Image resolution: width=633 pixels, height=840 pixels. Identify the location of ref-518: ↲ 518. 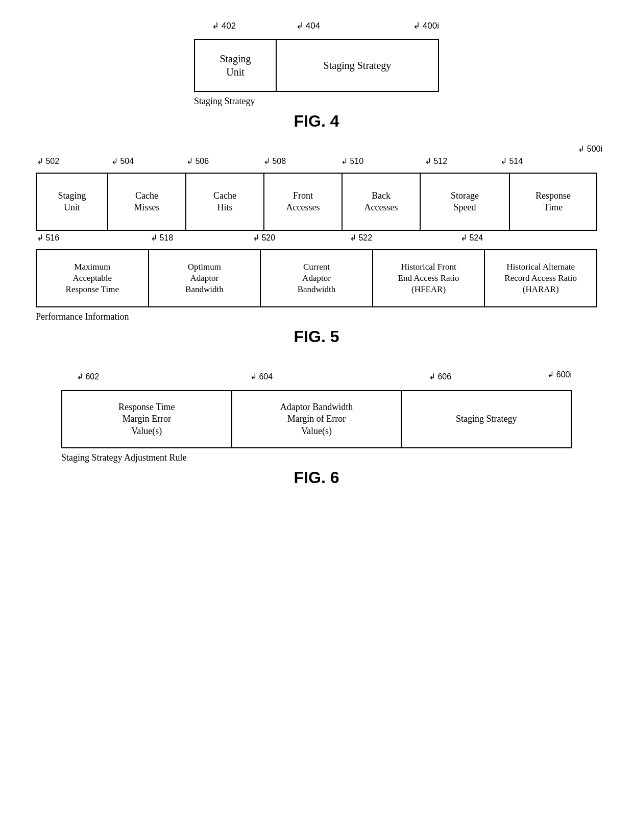
(162, 238).